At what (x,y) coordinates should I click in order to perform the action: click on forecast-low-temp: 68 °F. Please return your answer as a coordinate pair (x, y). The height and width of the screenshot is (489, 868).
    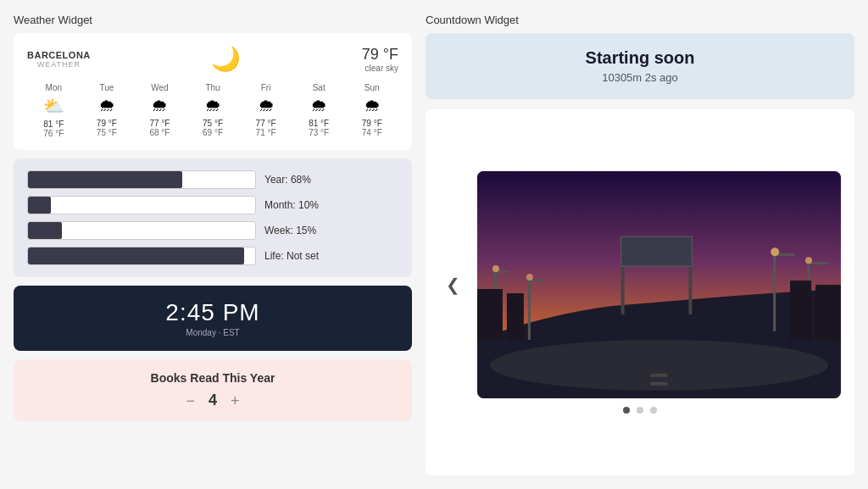
    Looking at the image, I should click on (159, 132).